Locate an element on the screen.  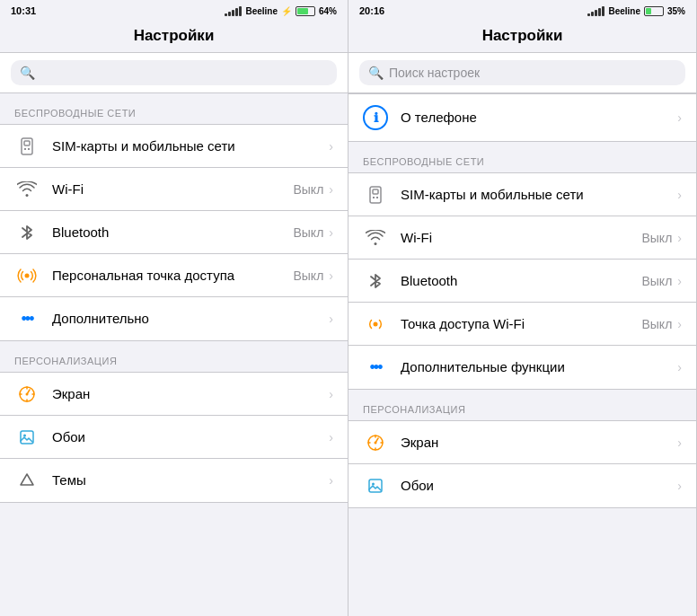
left-more-label: Дополнительно is located at coordinates (190, 319).